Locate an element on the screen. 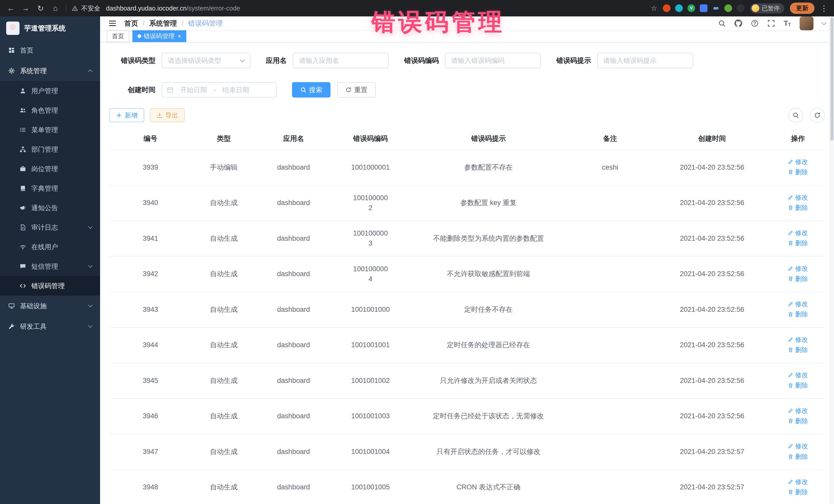 The height and width of the screenshot is (504, 834). fullscreen-icon is located at coordinates (771, 23).